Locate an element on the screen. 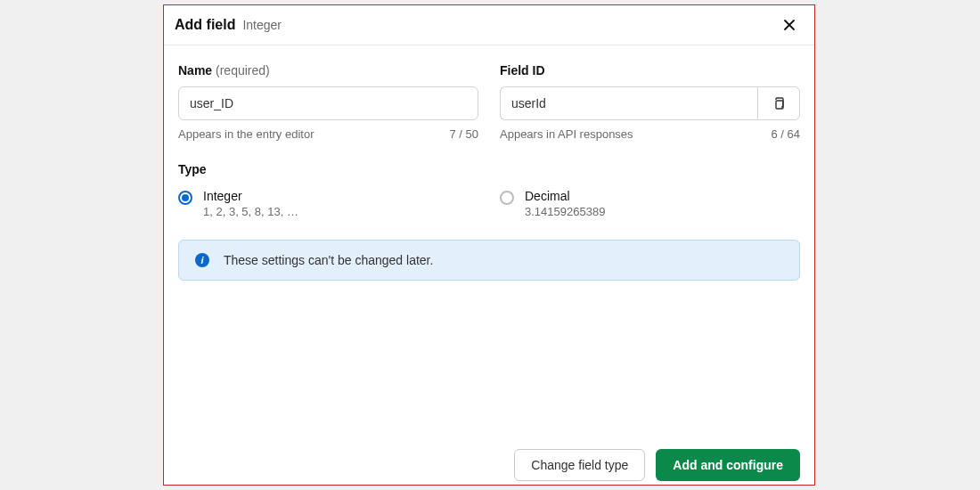 Image resolution: width=980 pixels, height=490 pixels. change-field-type-button: Change field type is located at coordinates (579, 465).